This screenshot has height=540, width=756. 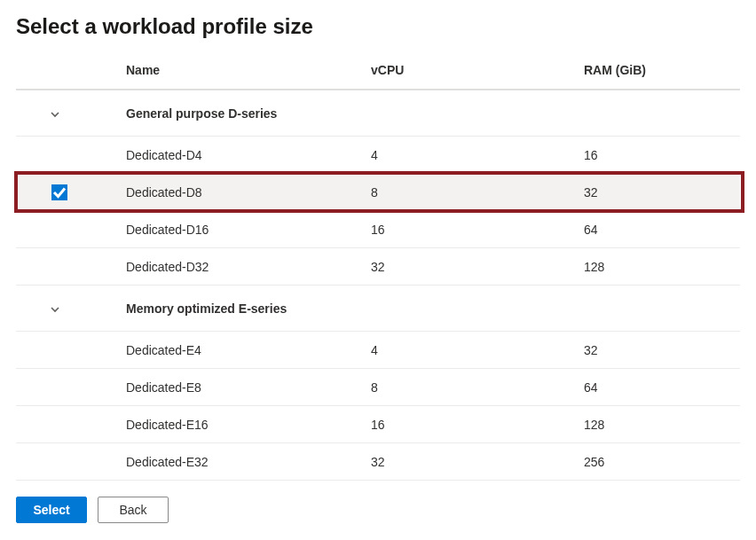 What do you see at coordinates (241, 462) in the screenshot?
I see `row-name: Dedicated-E32` at bounding box center [241, 462].